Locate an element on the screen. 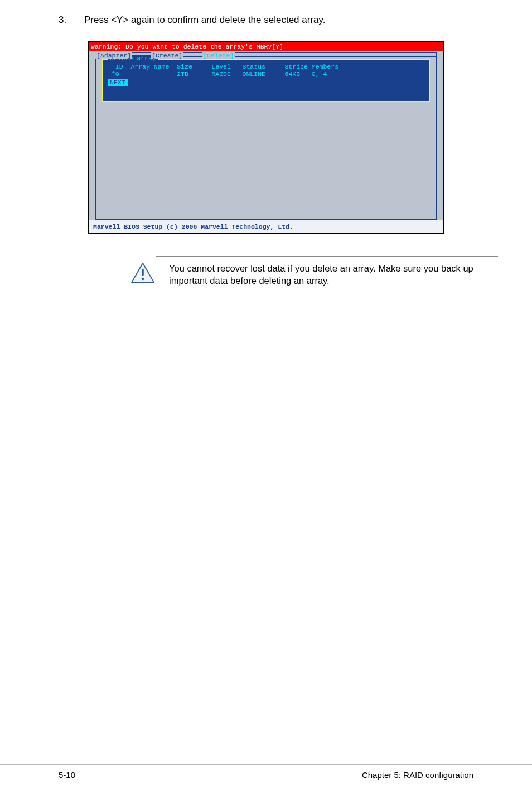 The height and width of the screenshot is (802, 532). delete-array-panel: Delete array ID Array Name Size Level St… is located at coordinates (266, 80).